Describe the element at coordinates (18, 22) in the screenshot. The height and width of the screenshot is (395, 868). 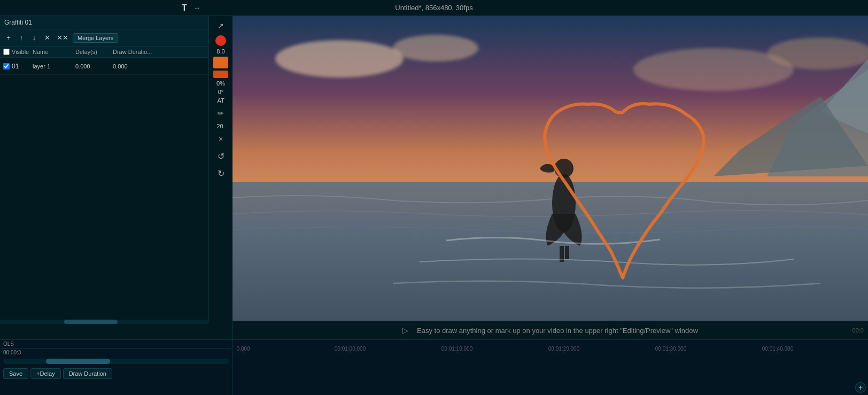
I see `panel-title: Graffiti 01` at that location.